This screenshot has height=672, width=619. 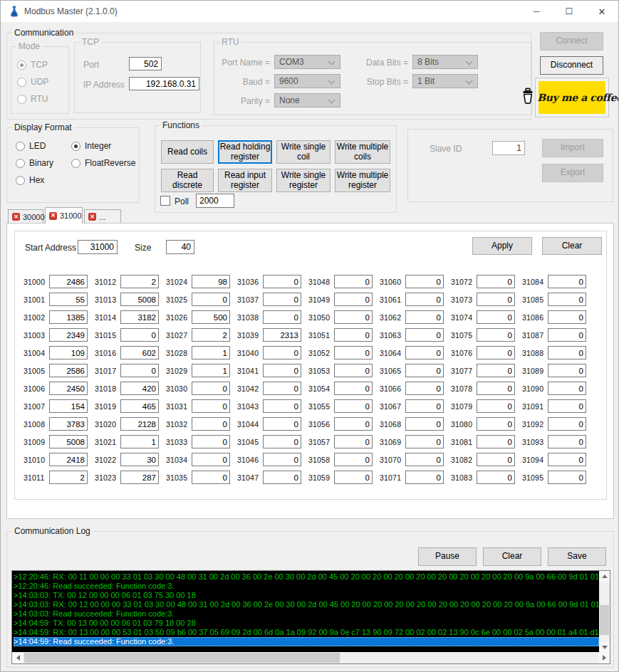 What do you see at coordinates (502, 246) in the screenshot?
I see `apply-button: Apply` at bounding box center [502, 246].